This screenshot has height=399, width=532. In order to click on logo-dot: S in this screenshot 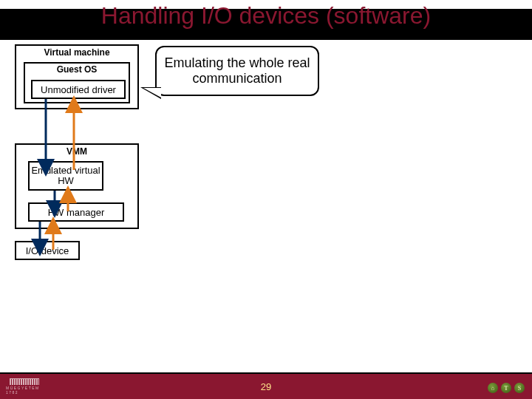, I will do `click(519, 388)`.